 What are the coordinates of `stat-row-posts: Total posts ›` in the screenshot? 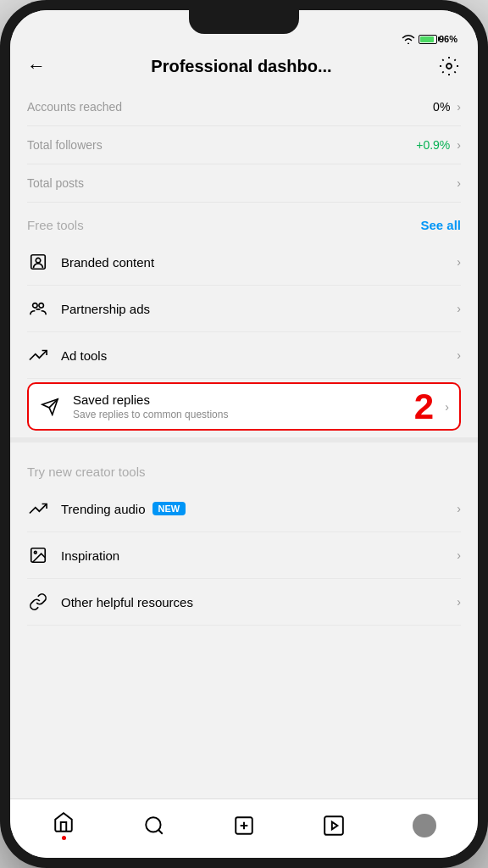 It's located at (244, 183).